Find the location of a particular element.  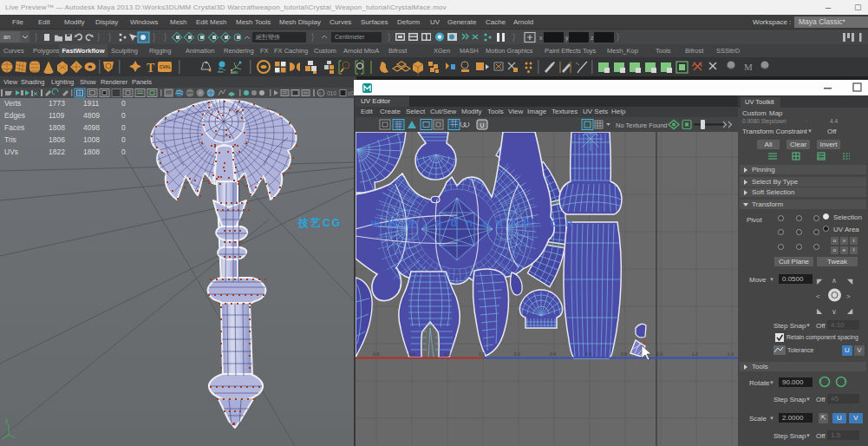

svg-text: T is located at coordinates (151, 68).